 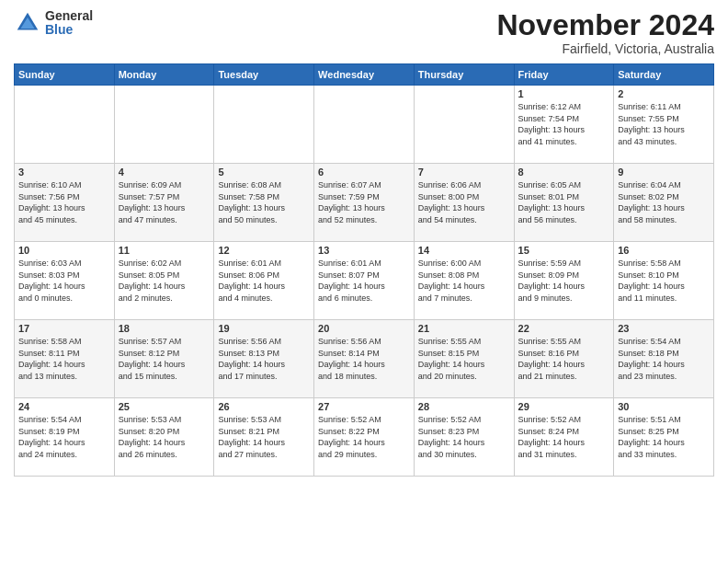 What do you see at coordinates (664, 75) in the screenshot?
I see `col-saturday: Saturday` at bounding box center [664, 75].